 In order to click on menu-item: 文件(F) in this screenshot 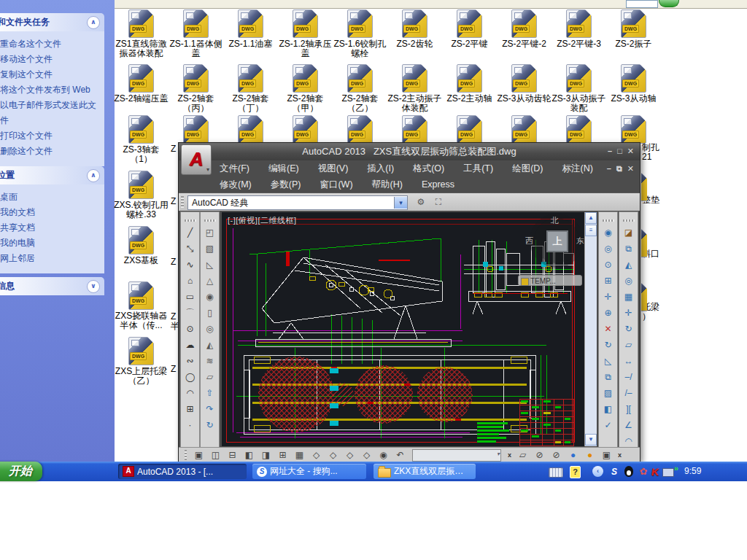, I will do `click(235, 169)`.